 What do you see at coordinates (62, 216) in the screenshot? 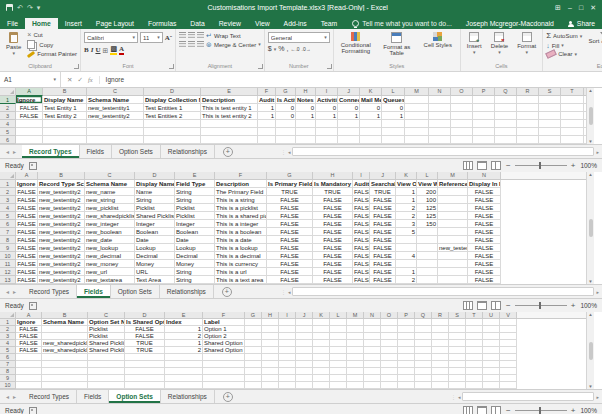
I see `cell-B5: new_testentity2` at bounding box center [62, 216].